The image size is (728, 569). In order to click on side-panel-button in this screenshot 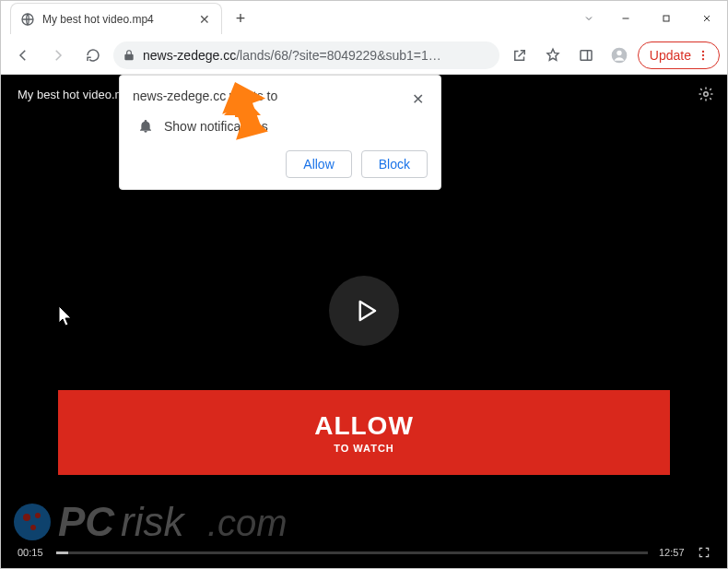, I will do `click(586, 55)`.